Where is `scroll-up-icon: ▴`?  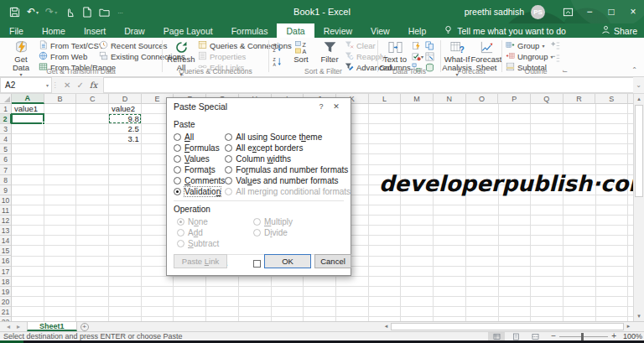 scroll-up-icon: ▴ is located at coordinates (639, 99).